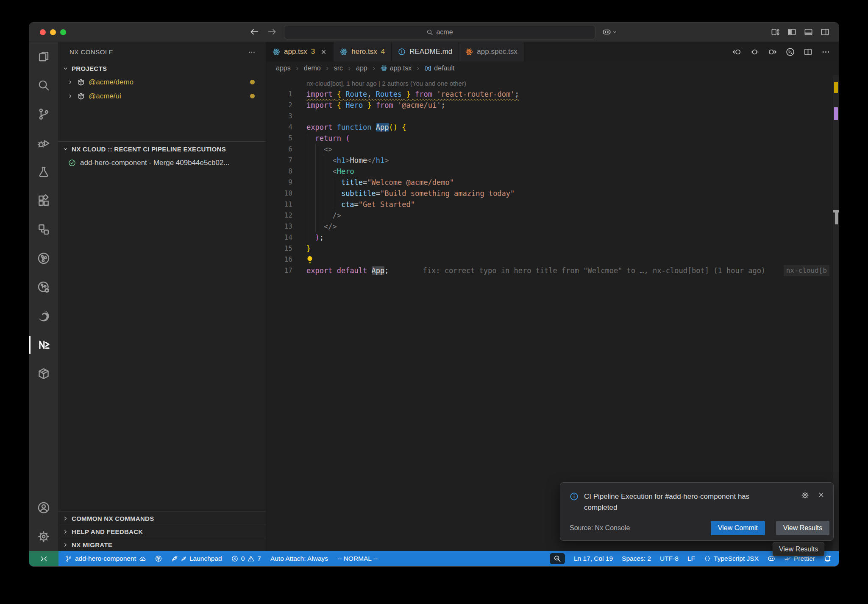 This screenshot has height=604, width=868. Describe the element at coordinates (53, 32) in the screenshot. I see `minimize-window-icon` at that location.